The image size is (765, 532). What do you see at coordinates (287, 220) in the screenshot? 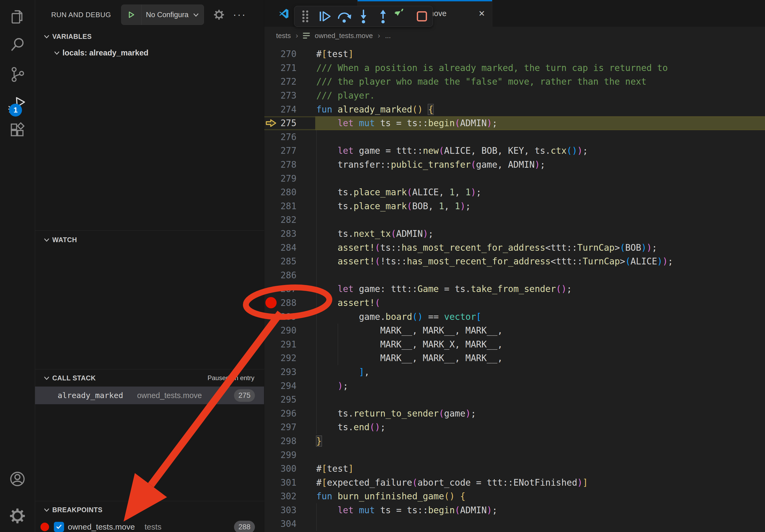
I see `line-number: 282` at bounding box center [287, 220].